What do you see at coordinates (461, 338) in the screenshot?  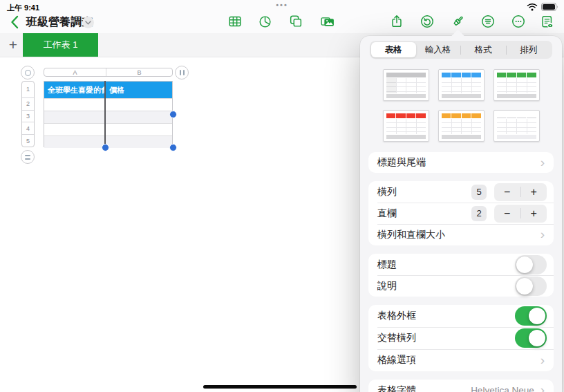 I see `group-borders: 表格外框 交替橫列 格線選項 ›` at bounding box center [461, 338].